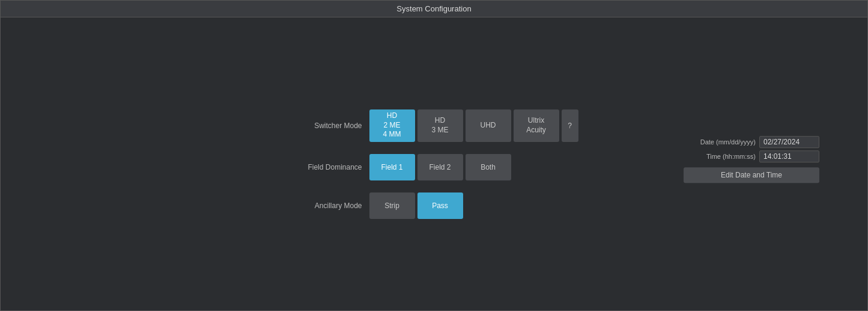 This screenshot has height=311, width=868. Describe the element at coordinates (392, 126) in the screenshot. I see `btn-hd-2me-4mm: HD2 ME4 MM` at that location.